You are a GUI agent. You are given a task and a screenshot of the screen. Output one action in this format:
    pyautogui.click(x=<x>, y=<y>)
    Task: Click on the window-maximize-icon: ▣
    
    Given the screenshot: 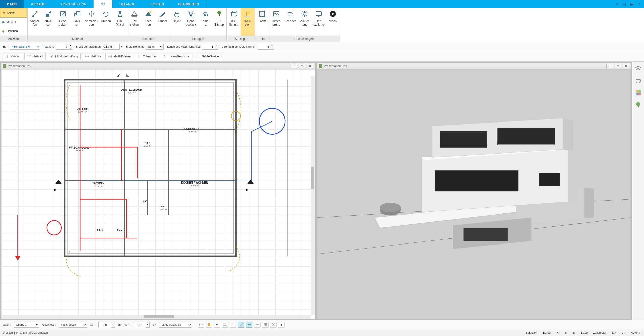 What is the action you would take?
    pyautogui.click(x=632, y=4)
    